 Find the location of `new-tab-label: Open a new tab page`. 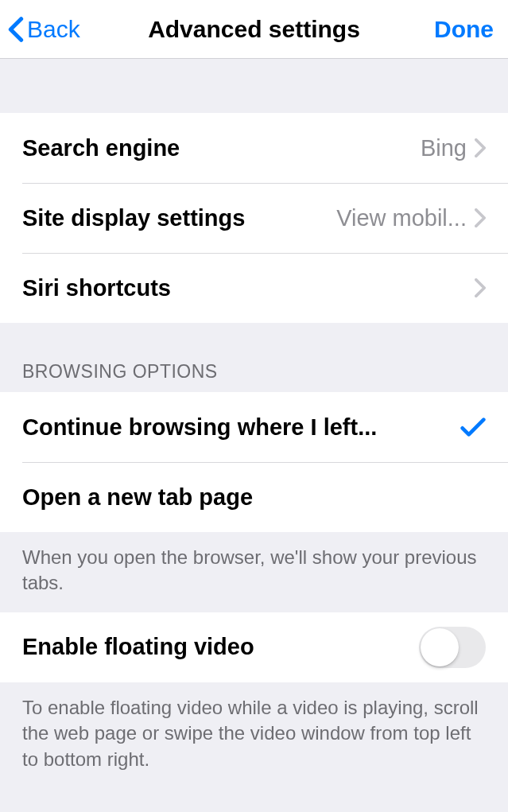

new-tab-label: Open a new tab page is located at coordinates (138, 498).